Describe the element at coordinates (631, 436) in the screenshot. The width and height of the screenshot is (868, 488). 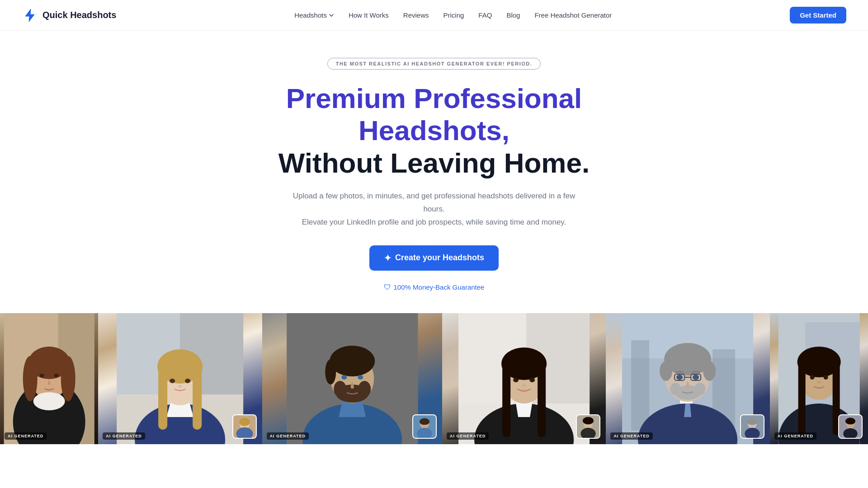
I see `ai-badge-5: AI GENERATED` at that location.